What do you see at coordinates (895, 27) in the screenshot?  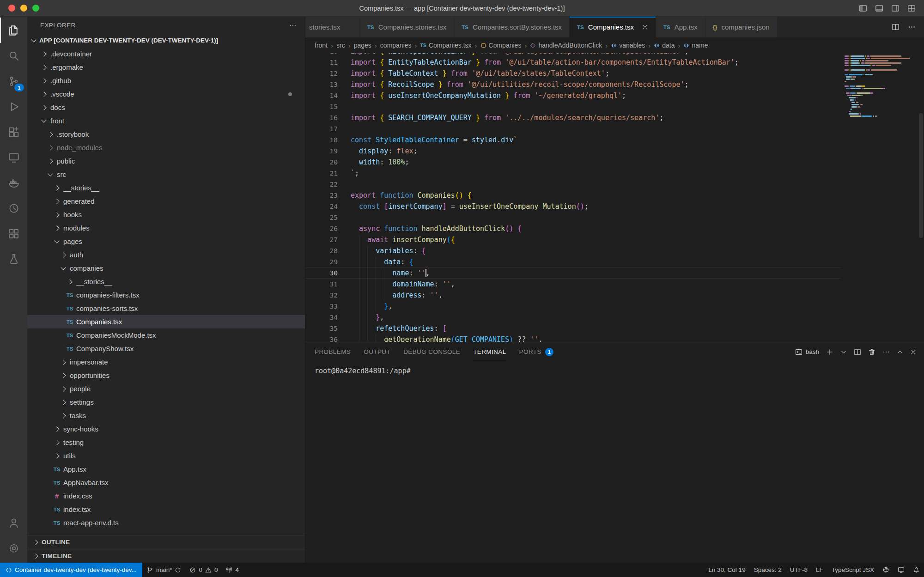 I see `split-editor-icon` at bounding box center [895, 27].